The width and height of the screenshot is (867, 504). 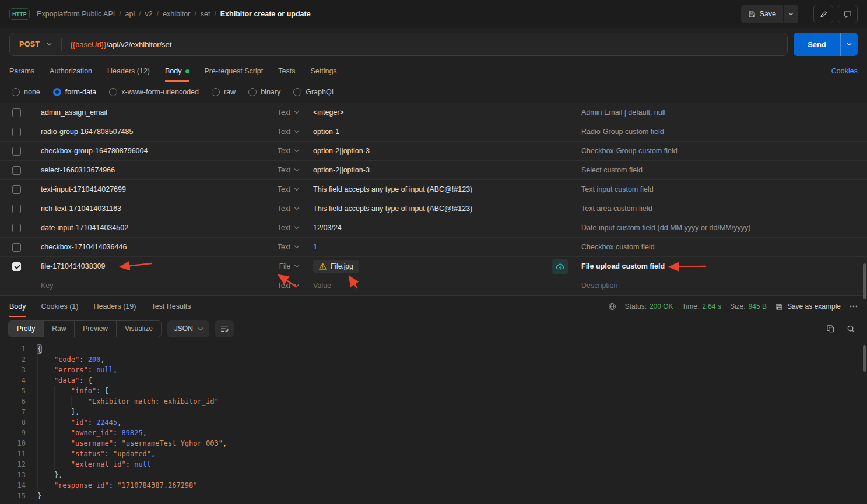 What do you see at coordinates (452, 496) in the screenshot?
I see `code-line: }` at bounding box center [452, 496].